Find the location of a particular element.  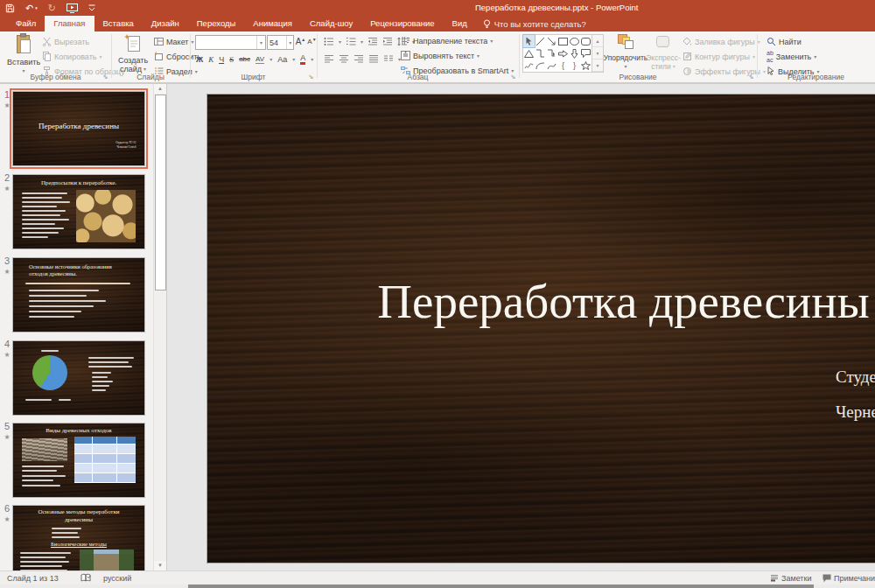

layout-button: Макет▾ is located at coordinates (174, 42).